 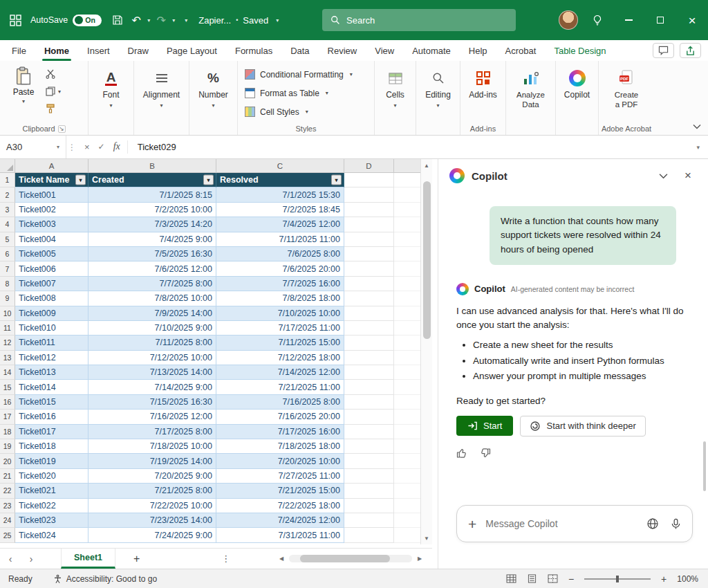 I want to click on ribbon-tab-view: View, so click(x=384, y=50).